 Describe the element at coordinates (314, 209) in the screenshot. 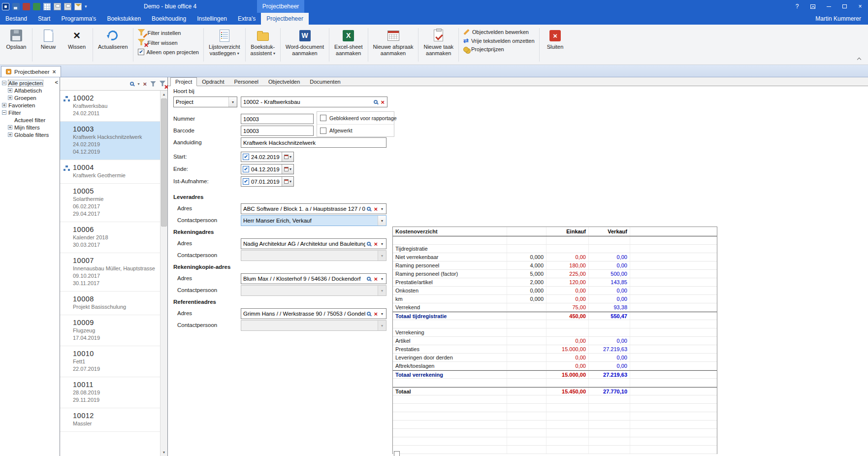

I see `leveradres-field: ABC Software / Block 1. a / Hauptstrasse…` at that location.